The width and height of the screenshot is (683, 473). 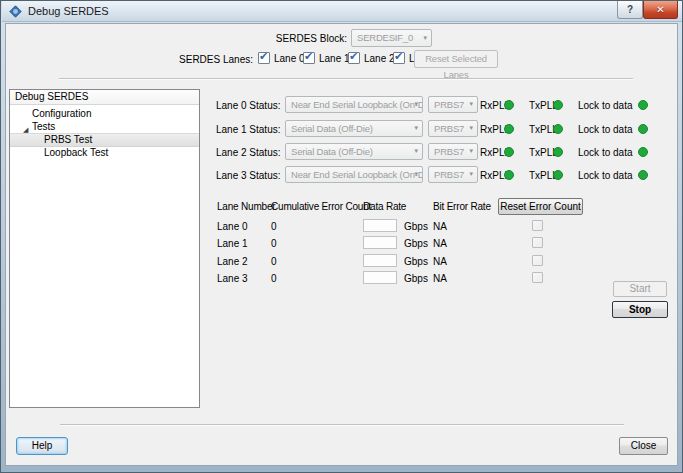 What do you see at coordinates (453, 104) in the screenshot?
I see `lane0-pattern-combobox: PRBS7 ▼` at bounding box center [453, 104].